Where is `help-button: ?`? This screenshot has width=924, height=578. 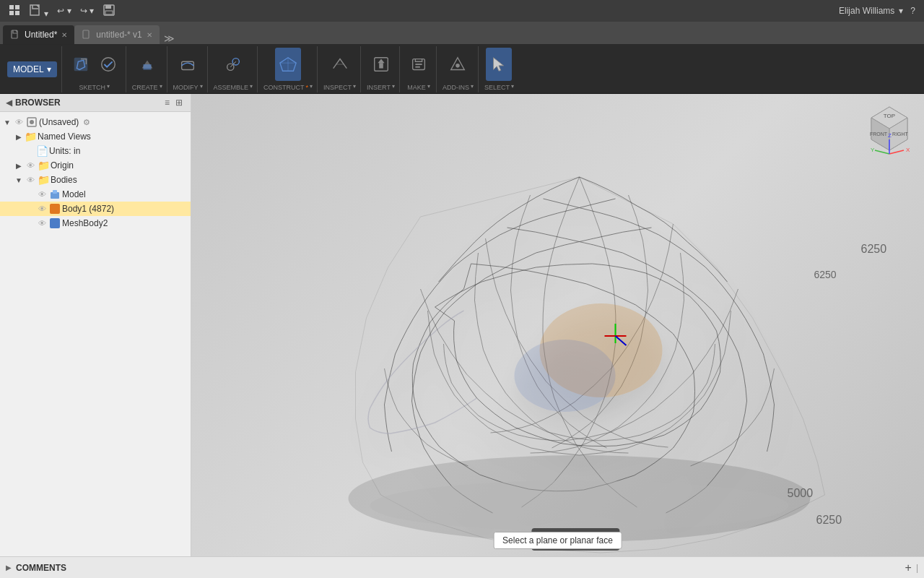
help-button: ? is located at coordinates (912, 11).